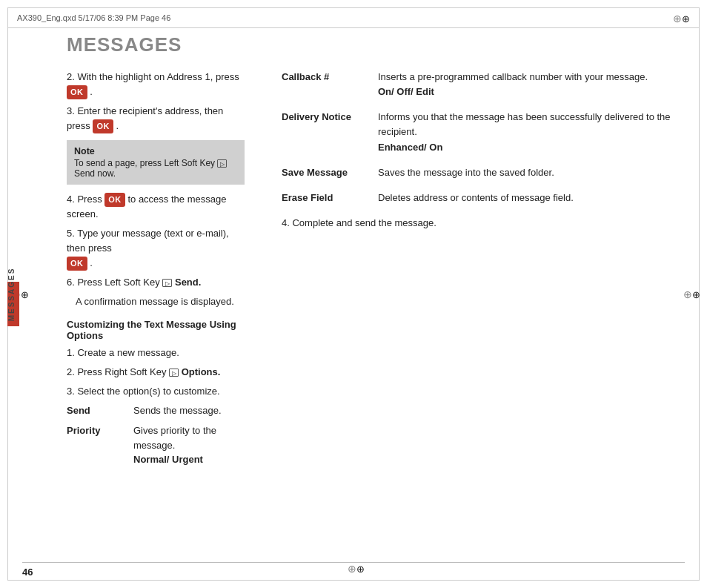 The width and height of the screenshot is (707, 588). What do you see at coordinates (167, 283) in the screenshot?
I see `send-icon-line6: ▷` at bounding box center [167, 283].